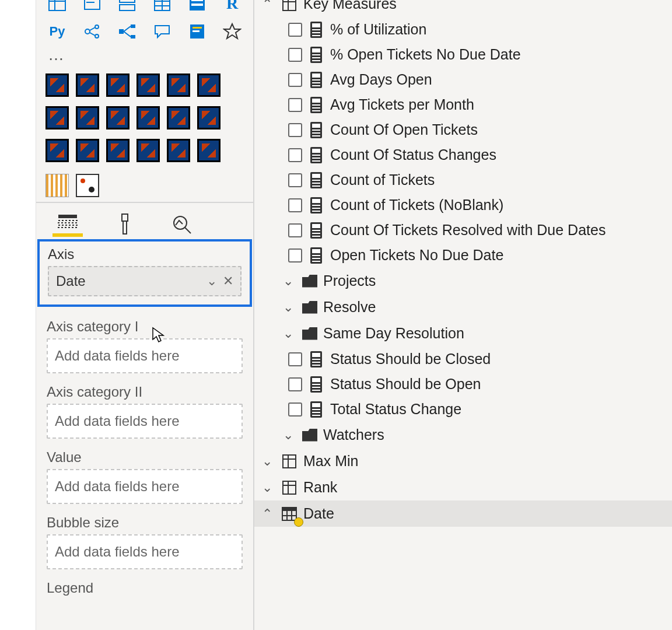  What do you see at coordinates (68, 224) in the screenshot?
I see `tab-fields-icon` at bounding box center [68, 224].